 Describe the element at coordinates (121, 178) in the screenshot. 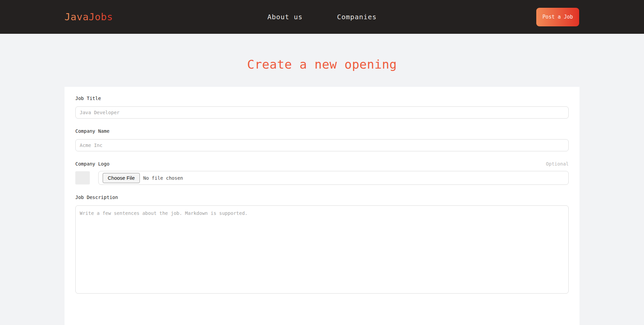

I see `choose-file-button: Choose File` at that location.